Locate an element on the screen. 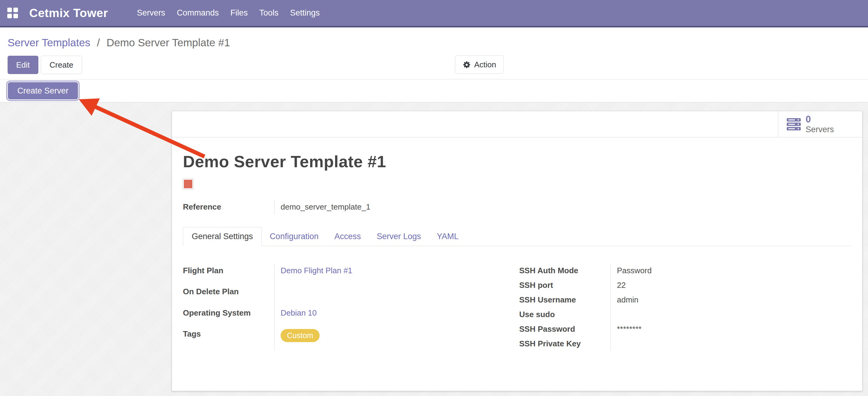 The height and width of the screenshot is (396, 868). flight-plan-value-link: Demo Flight Plan #1 is located at coordinates (317, 271).